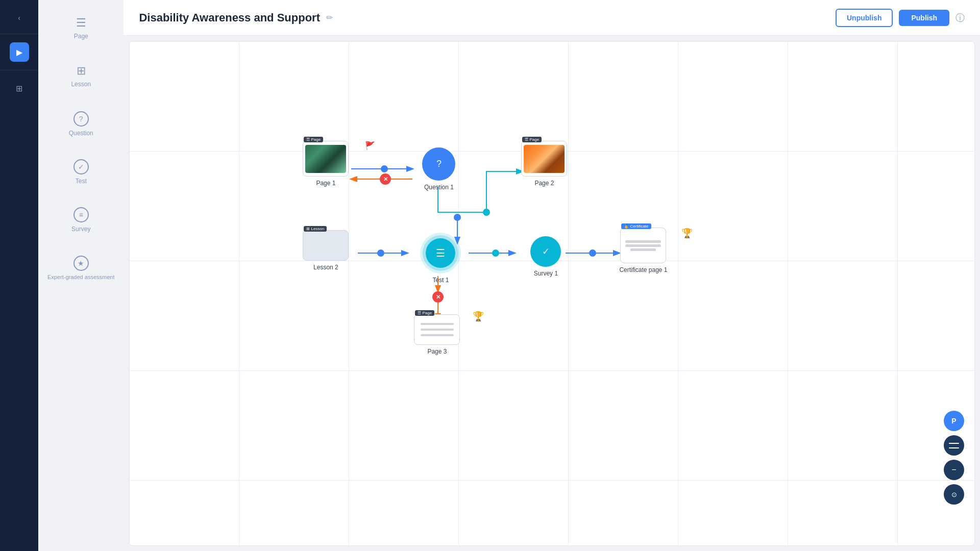 The width and height of the screenshot is (980, 551). Describe the element at coordinates (62, 276) in the screenshot. I see `sidebar: ‹ ▶ ⊞ ☰ Page ⊞ Lesson ? Question ✓ Test` at that location.